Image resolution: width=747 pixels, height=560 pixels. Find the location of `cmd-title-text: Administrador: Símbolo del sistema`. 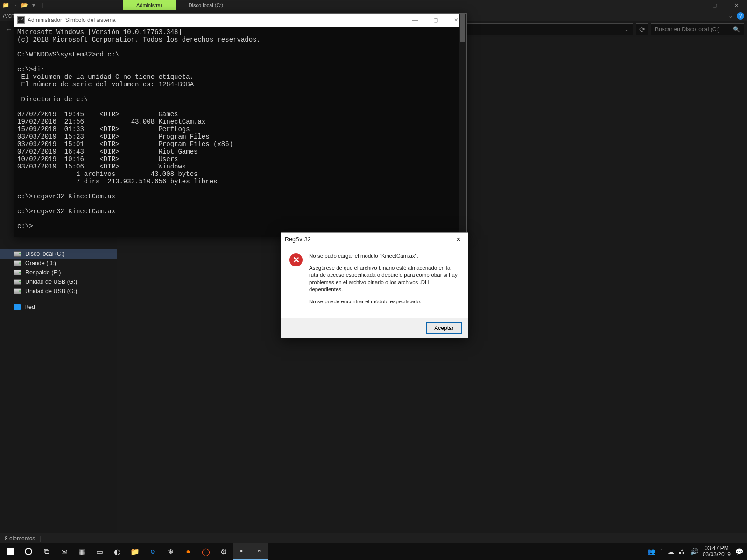

cmd-title-text: Administrador: Símbolo del sistema is located at coordinates (72, 20).